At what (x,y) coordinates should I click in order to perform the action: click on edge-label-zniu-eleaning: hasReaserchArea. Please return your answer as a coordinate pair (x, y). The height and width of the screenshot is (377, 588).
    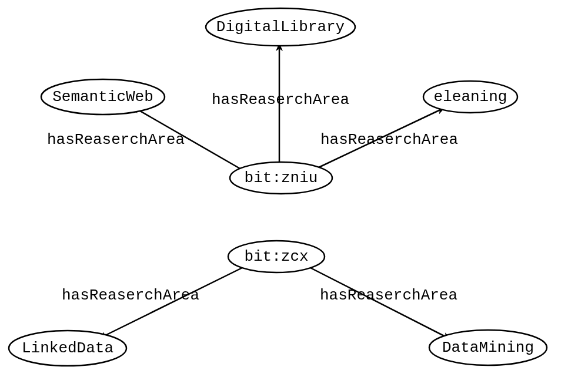
    Looking at the image, I should click on (389, 140).